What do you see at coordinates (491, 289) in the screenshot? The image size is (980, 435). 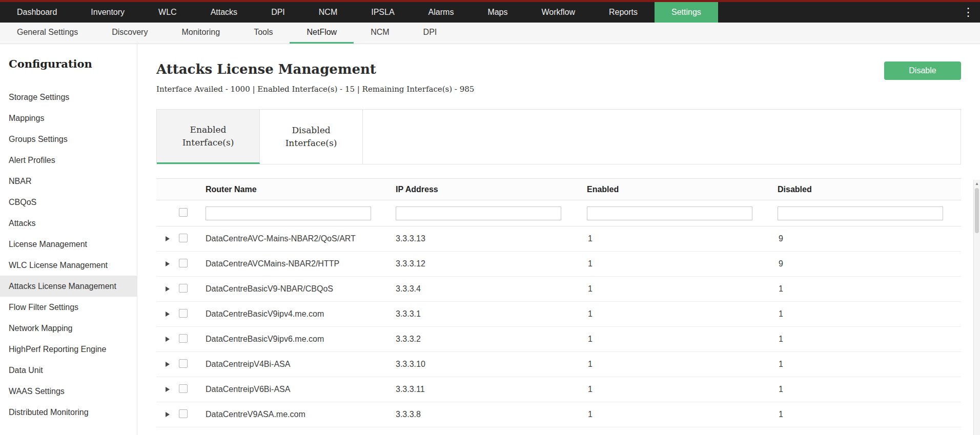 I see `cell-ip-address: 3.3.3.4` at bounding box center [491, 289].